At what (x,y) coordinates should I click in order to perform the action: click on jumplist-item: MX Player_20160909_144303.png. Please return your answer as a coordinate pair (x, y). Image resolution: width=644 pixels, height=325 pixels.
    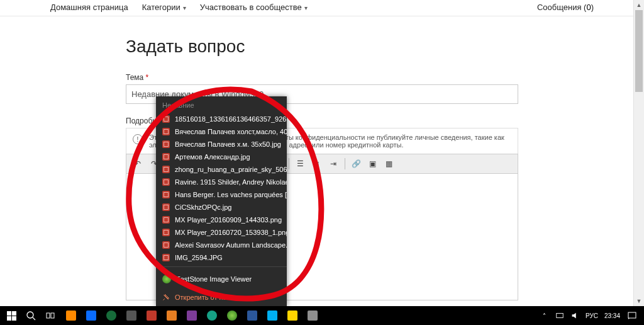
    Looking at the image, I should click on (221, 220).